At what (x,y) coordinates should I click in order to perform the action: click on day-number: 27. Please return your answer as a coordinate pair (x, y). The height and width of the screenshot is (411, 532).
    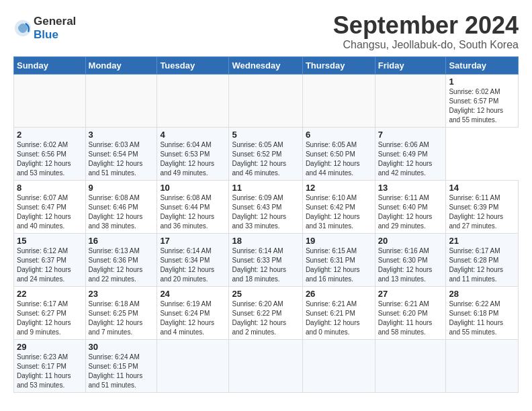
    Looking at the image, I should click on (411, 294).